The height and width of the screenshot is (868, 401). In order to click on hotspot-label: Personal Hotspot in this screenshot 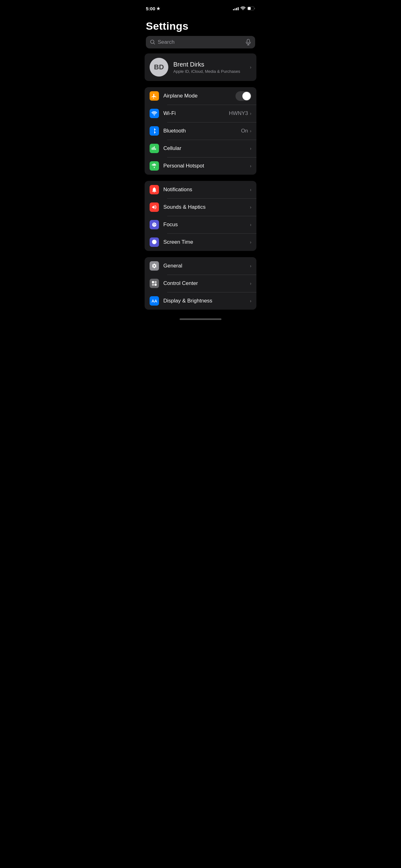, I will do `click(207, 166)`.